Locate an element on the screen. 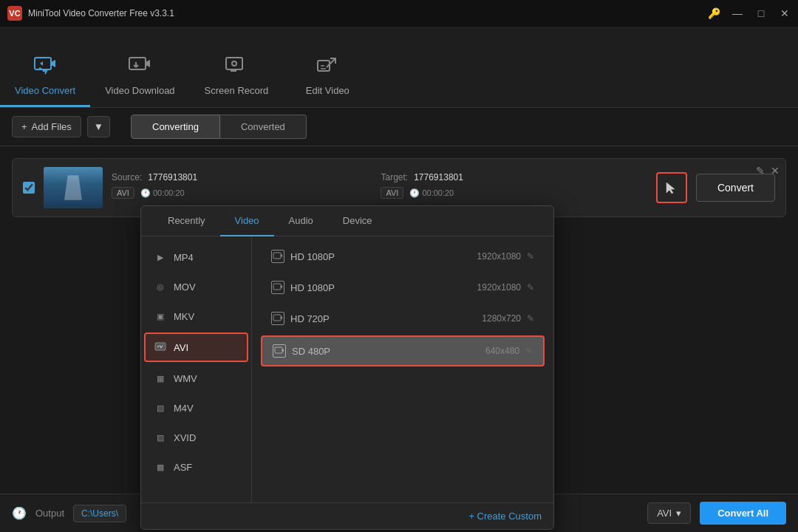 Image resolution: width=798 pixels, height=532 pixels. mp4-label: MP4 is located at coordinates (183, 257).